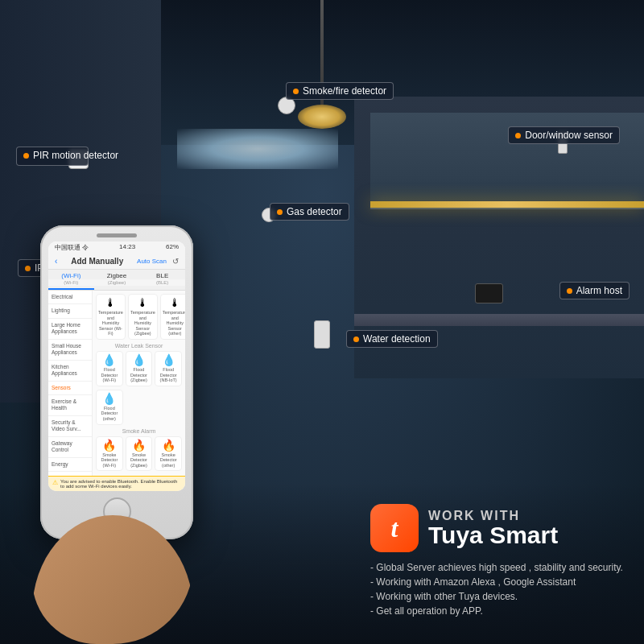 The height and width of the screenshot is (644, 644). Describe the element at coordinates (172, 248) in the screenshot. I see `battery: 62%` at that location.